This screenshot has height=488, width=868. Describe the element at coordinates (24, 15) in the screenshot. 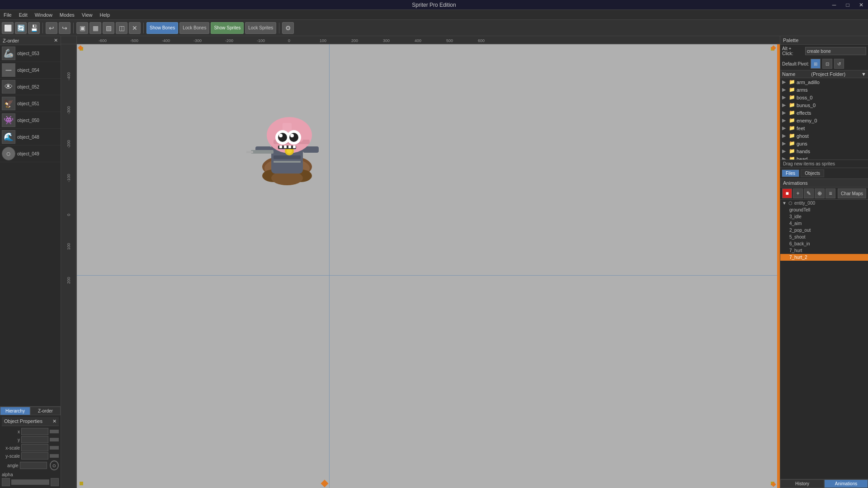

I see `menu-edit: Edit` at that location.